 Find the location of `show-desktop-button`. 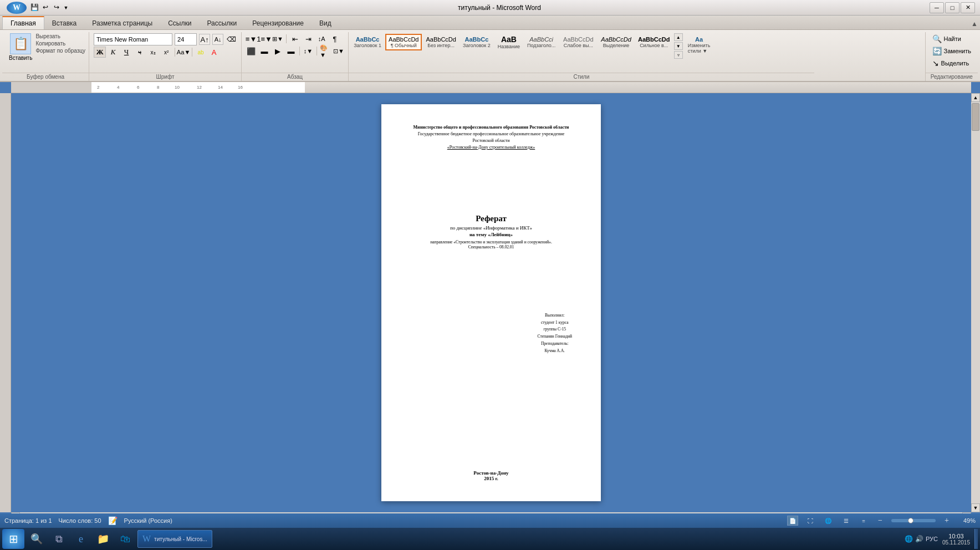

show-desktop-button is located at coordinates (976, 539).